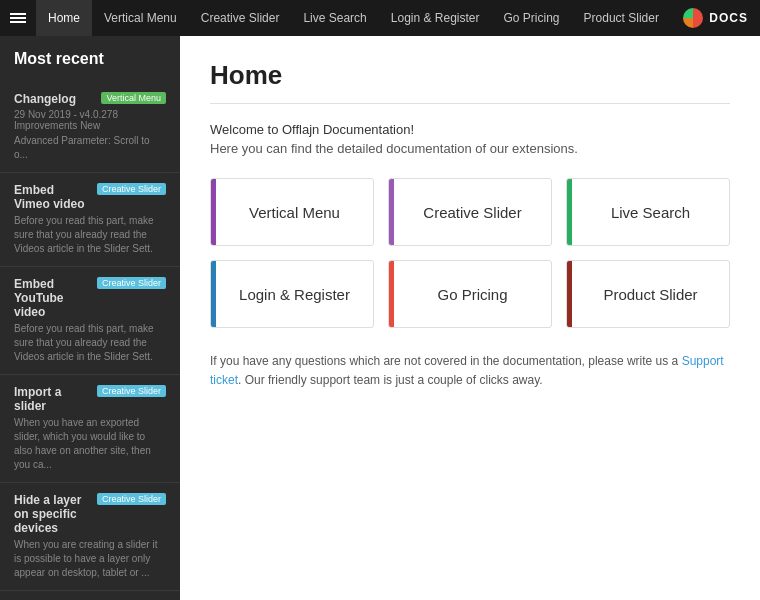 The image size is (760, 600). I want to click on nav-item-creative-slider: Creative Slider, so click(240, 18).